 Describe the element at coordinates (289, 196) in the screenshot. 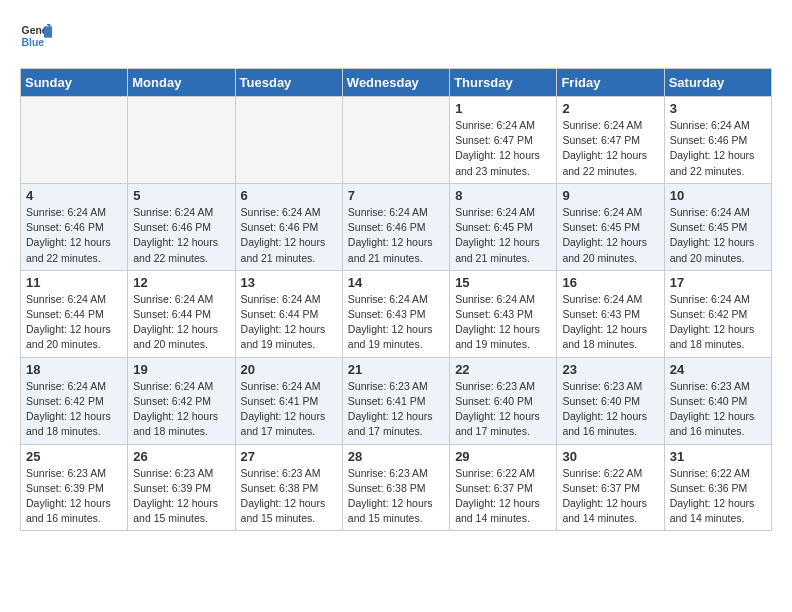

I see `day-number: 6` at that location.